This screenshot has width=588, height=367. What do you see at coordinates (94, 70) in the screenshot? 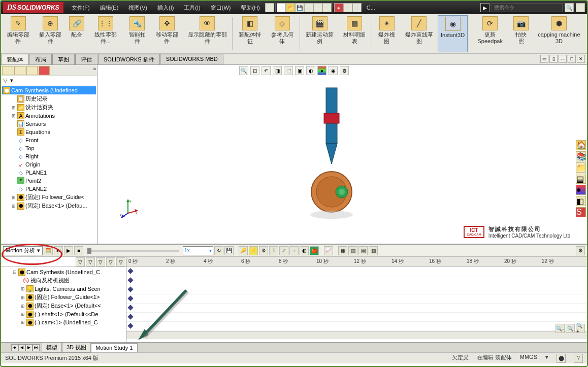
I see `expand-icon: »` at bounding box center [94, 70].